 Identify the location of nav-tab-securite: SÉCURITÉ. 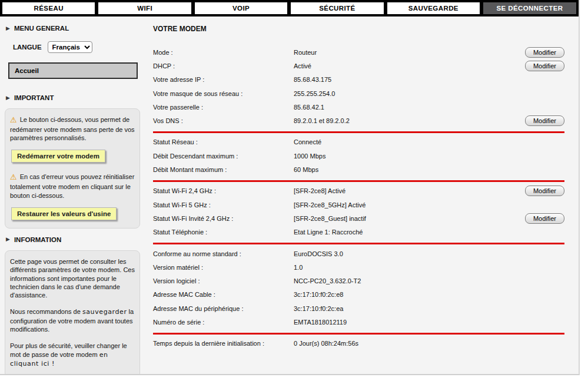
(337, 8).